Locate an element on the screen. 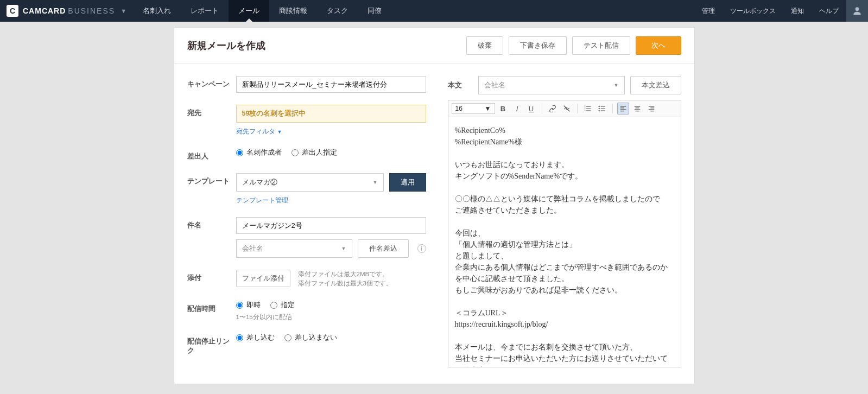 This screenshot has height=394, width=868. align-right-button is located at coordinates (651, 109).